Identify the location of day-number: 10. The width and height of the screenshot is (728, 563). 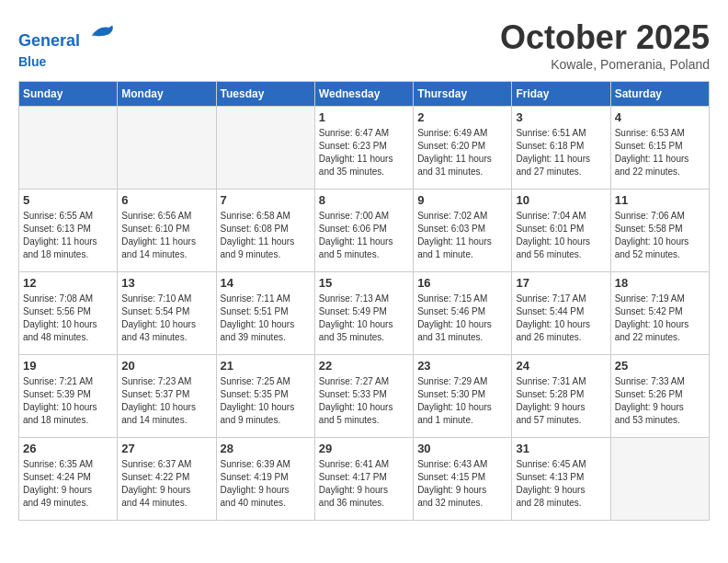
(561, 201).